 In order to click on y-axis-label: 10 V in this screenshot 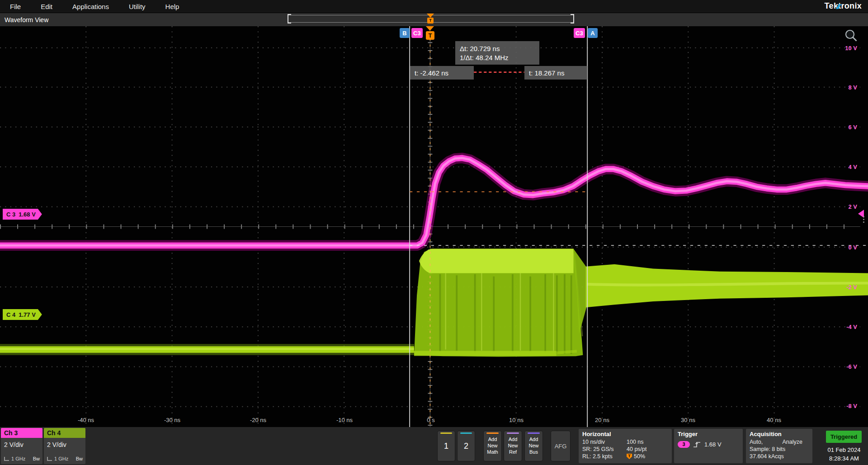, I will do `click(851, 48)`.